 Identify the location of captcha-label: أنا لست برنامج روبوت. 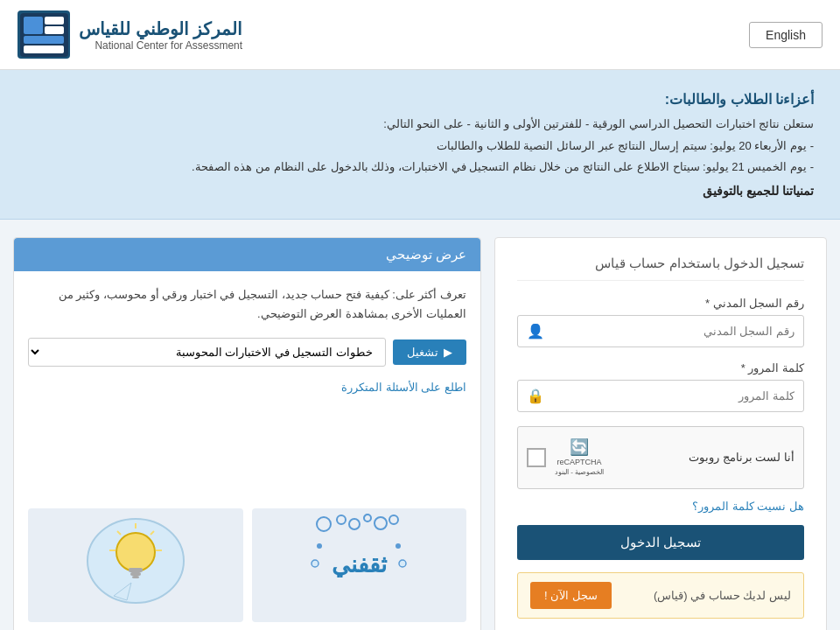
(704, 457).